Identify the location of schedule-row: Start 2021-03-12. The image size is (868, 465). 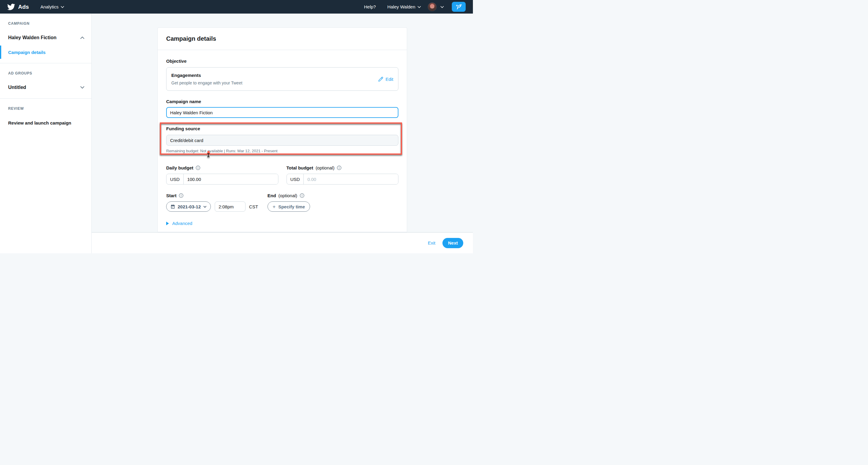
(282, 202).